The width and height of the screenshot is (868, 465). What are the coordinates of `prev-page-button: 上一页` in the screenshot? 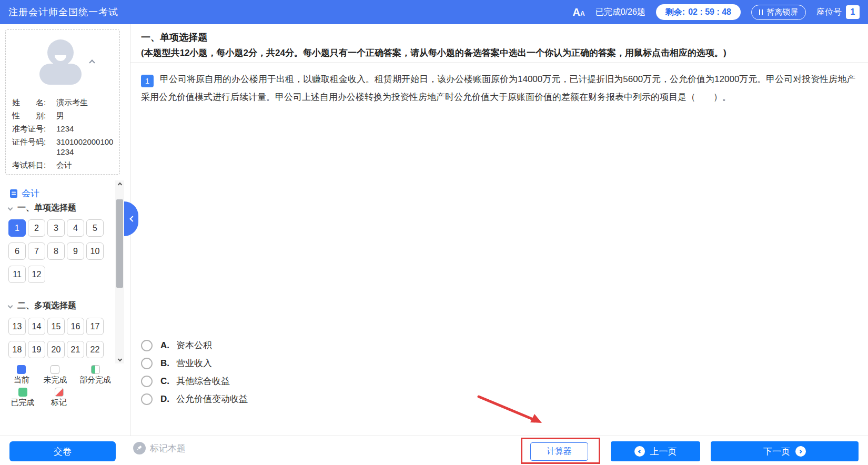 It's located at (655, 451).